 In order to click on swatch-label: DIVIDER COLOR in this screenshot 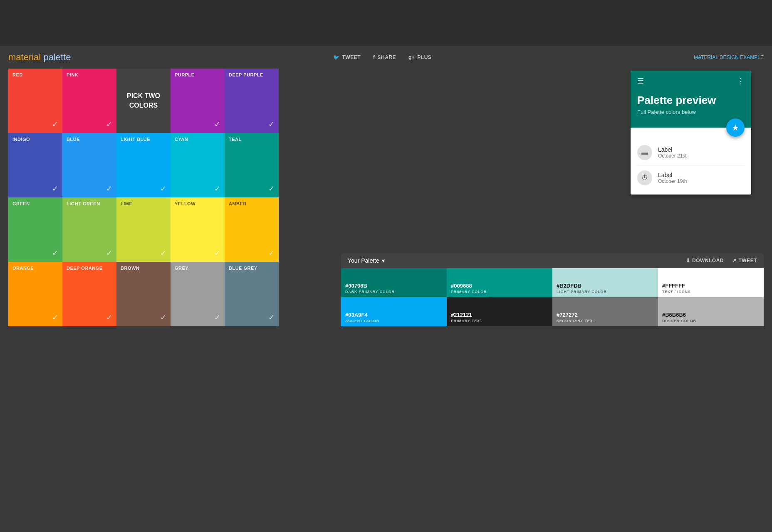, I will do `click(711, 321)`.